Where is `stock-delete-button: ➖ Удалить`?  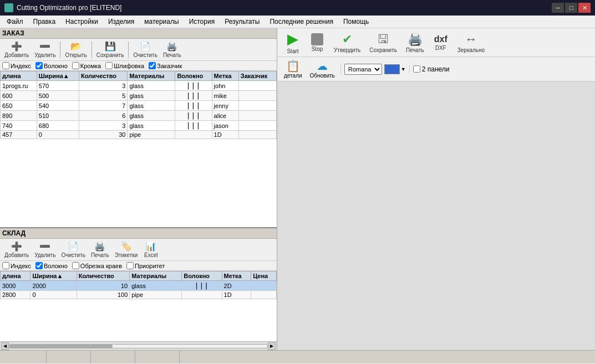
stock-delete-button: ➖ Удалить is located at coordinates (45, 249).